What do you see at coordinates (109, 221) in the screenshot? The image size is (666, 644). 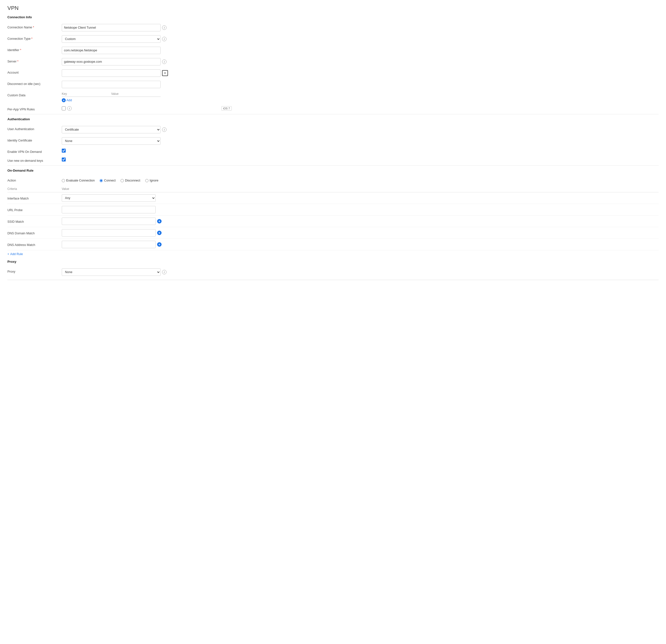 I see `ssid-match-input` at bounding box center [109, 221].